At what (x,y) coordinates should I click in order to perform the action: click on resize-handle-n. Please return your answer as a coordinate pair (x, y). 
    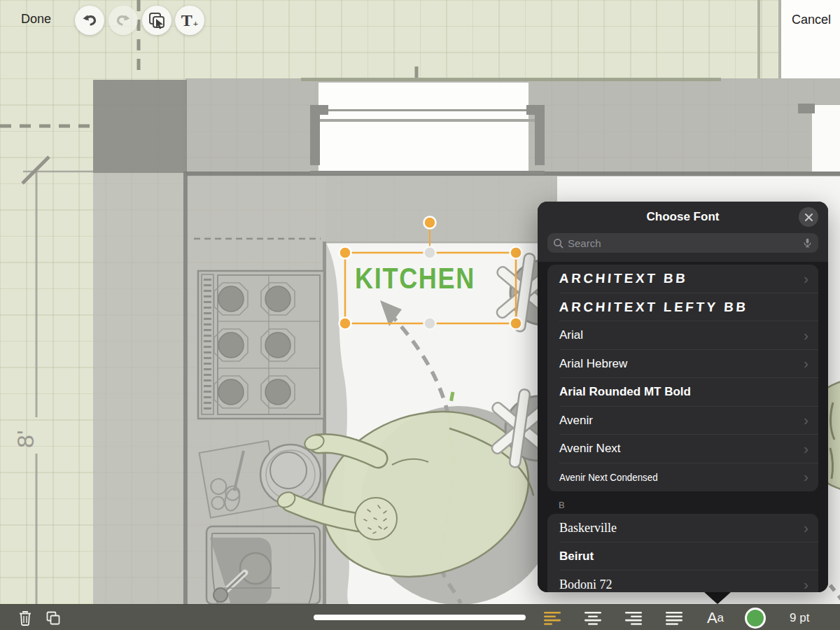
    Looking at the image, I should click on (430, 253).